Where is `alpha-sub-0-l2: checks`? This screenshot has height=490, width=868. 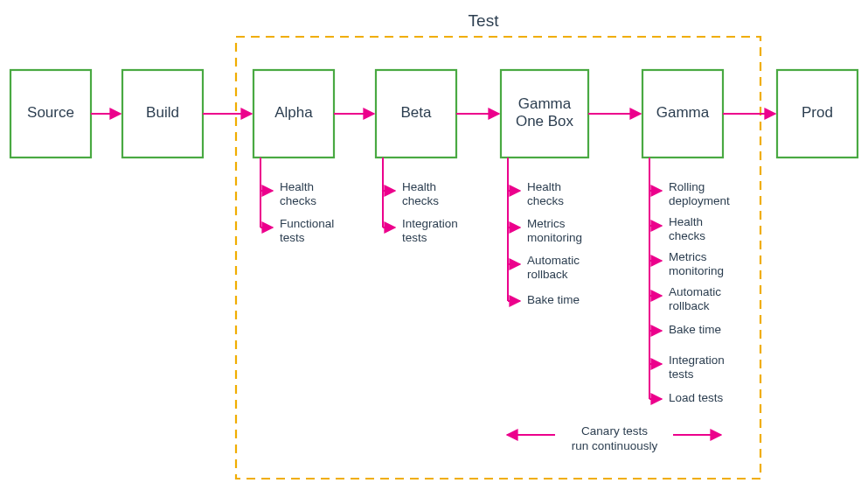 alpha-sub-0-l2: checks is located at coordinates (298, 201).